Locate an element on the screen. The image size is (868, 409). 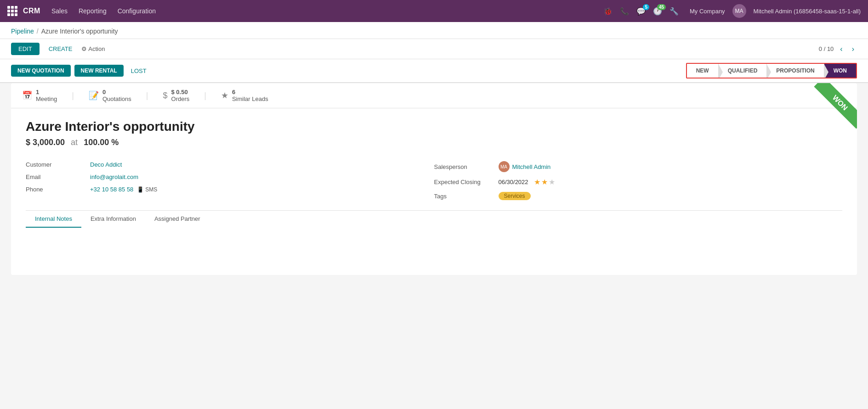
nav-links: Sales Reporting Configuration is located at coordinates (327, 11).